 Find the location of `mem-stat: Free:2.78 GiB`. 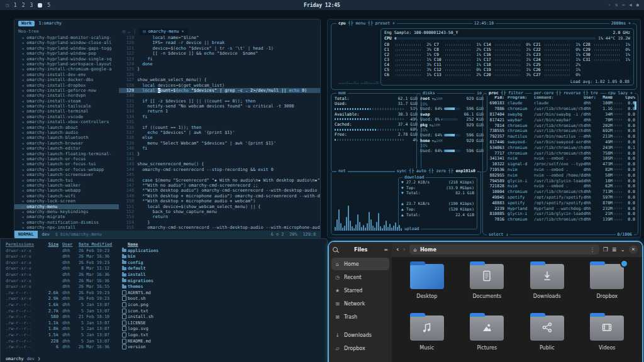

mem-stat: Free:2.78 GiB is located at coordinates (376, 134).